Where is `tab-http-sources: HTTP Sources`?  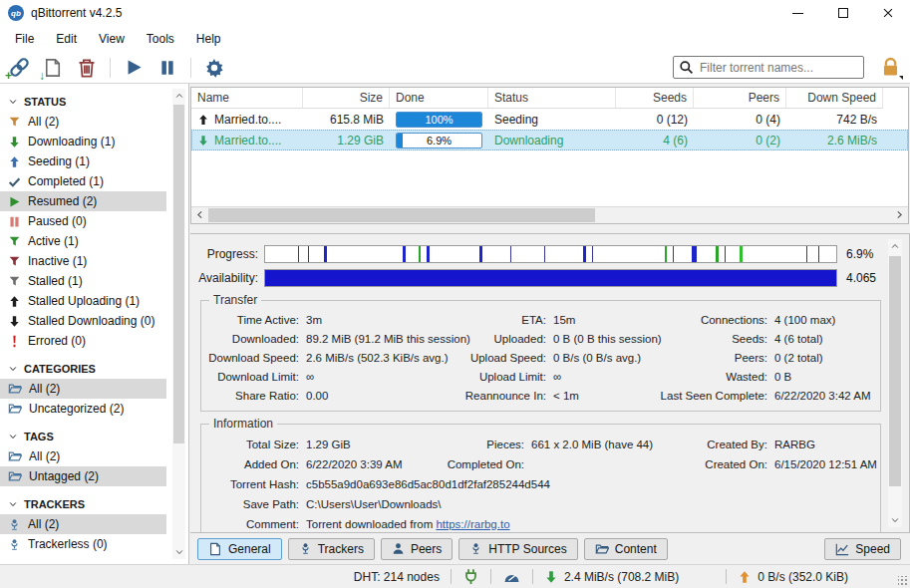
tab-http-sources: HTTP Sources is located at coordinates (518, 549).